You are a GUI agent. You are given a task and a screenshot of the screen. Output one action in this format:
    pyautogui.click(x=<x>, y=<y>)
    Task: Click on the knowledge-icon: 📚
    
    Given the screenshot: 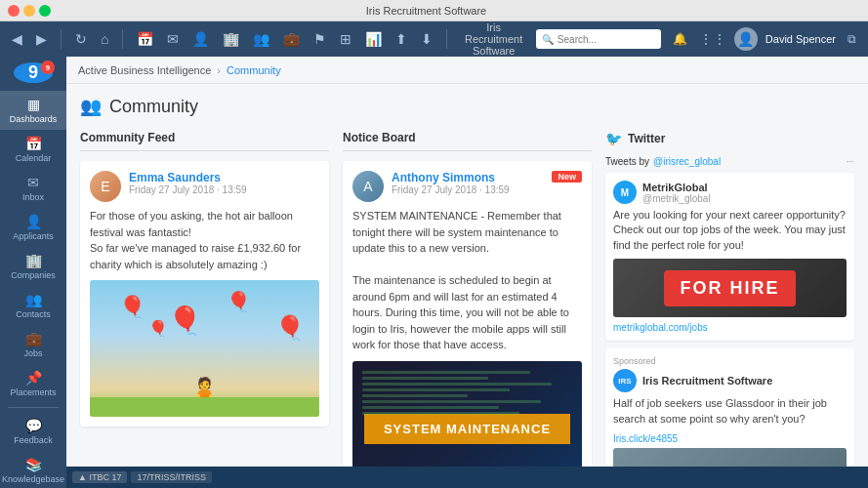 What is the action you would take?
    pyautogui.click(x=33, y=465)
    